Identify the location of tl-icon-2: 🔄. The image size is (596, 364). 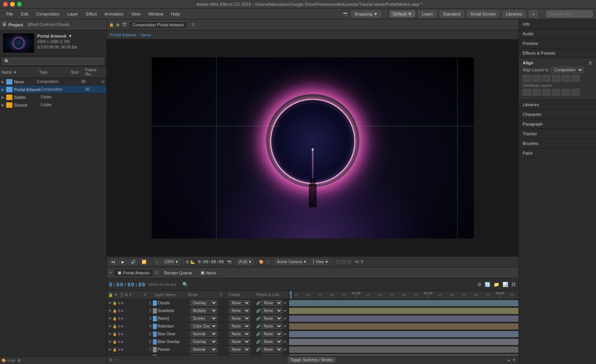
(487, 285).